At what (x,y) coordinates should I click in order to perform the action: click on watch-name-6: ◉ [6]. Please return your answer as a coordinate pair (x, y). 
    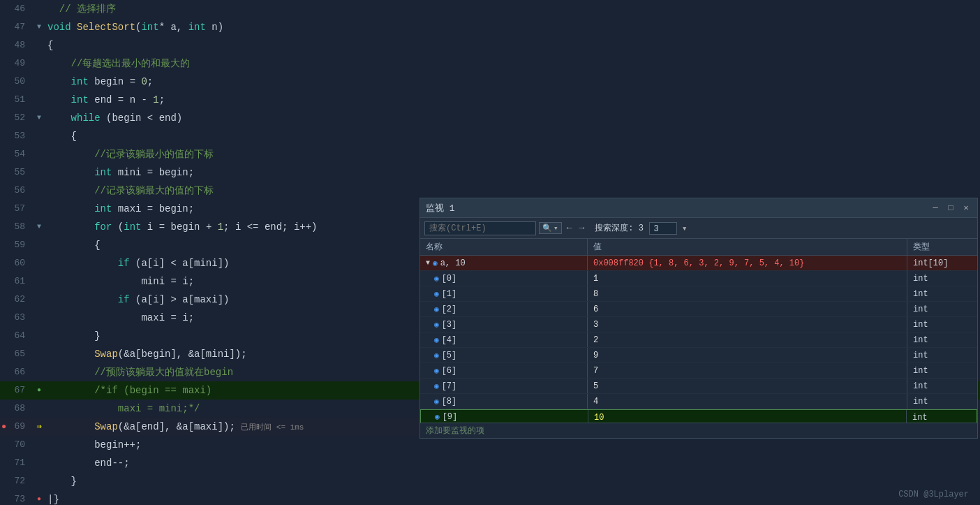
    Looking at the image, I should click on (504, 370).